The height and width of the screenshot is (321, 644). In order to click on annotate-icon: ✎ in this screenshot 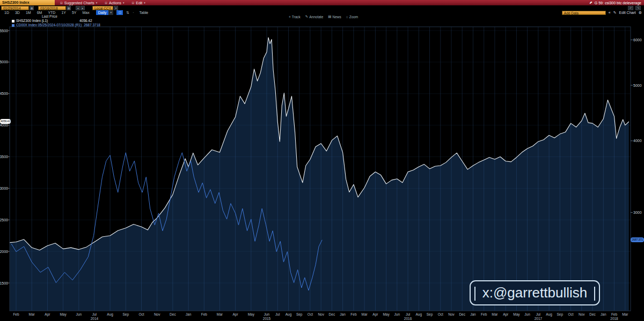, I will do `click(307, 17)`.